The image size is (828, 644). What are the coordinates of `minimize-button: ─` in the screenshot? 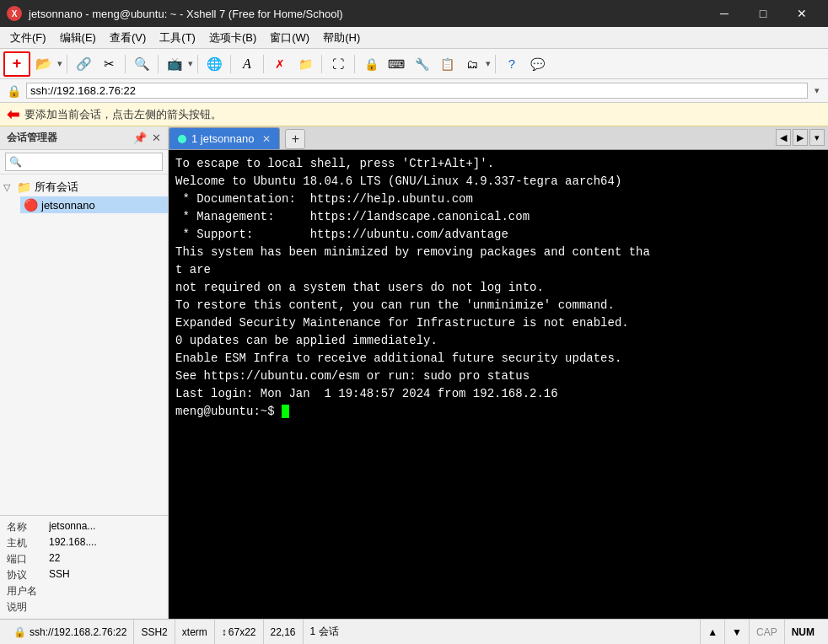 It's located at (724, 13).